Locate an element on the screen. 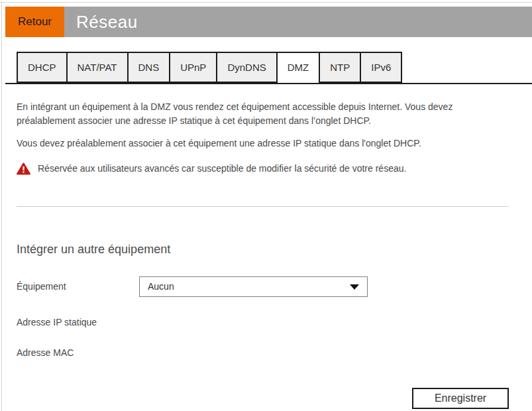 The width and height of the screenshot is (532, 411). warning-triangle-icon is located at coordinates (24, 168).